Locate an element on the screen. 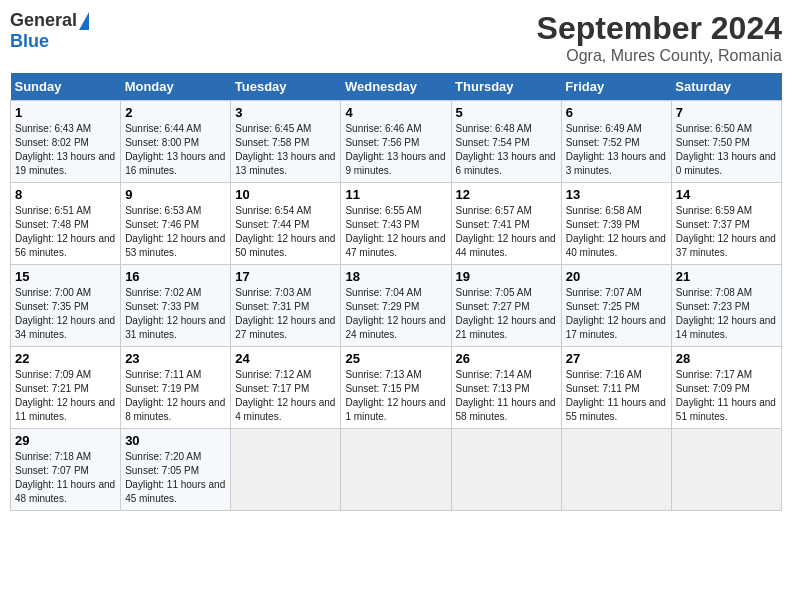  header: General Blue September 2024 Ogra, Mures … is located at coordinates (396, 38).